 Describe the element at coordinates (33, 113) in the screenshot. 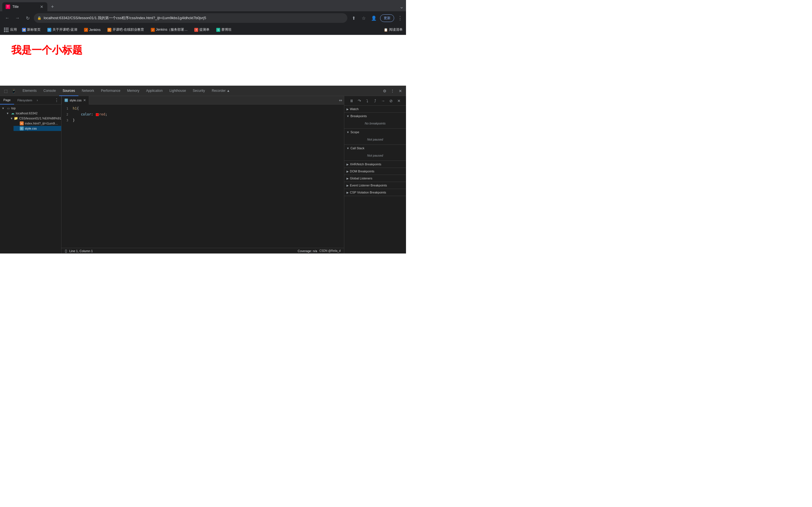

I see `tree-item-localhost: ▼ ☁ localhost:63342` at that location.